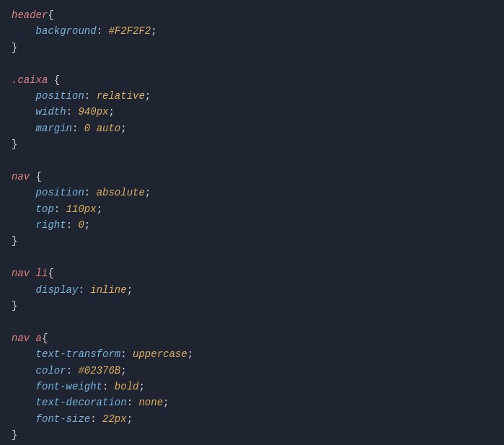  I want to click on property-token: font-size, so click(63, 419).